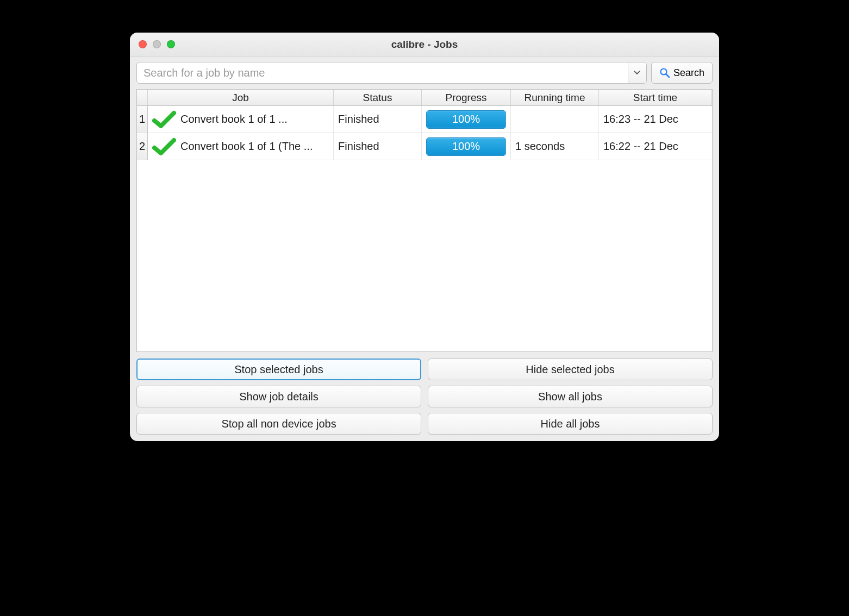  I want to click on cell-start: 16:23 -- 21 Dec, so click(656, 120).